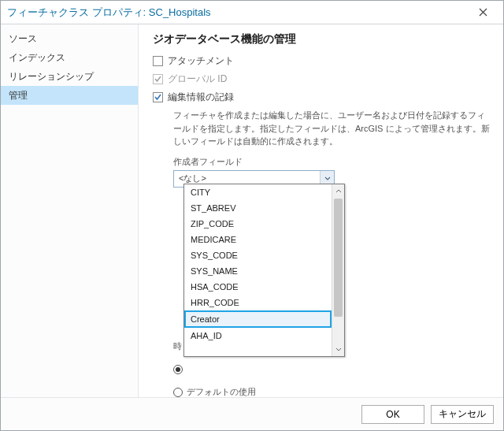 The width and height of the screenshot is (504, 431). Describe the element at coordinates (338, 270) in the screenshot. I see `dropdown-scrollbar` at that location.